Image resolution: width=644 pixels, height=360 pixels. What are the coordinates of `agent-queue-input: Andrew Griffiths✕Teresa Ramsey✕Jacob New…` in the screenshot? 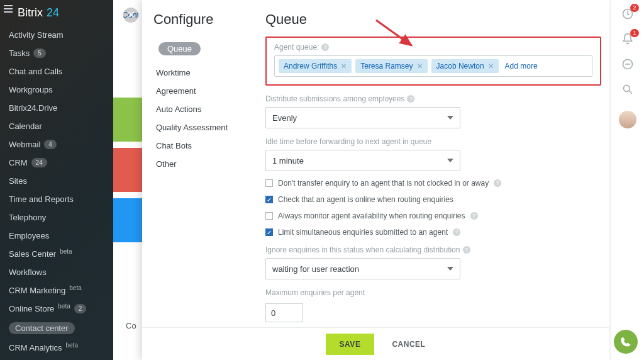 It's located at (433, 66).